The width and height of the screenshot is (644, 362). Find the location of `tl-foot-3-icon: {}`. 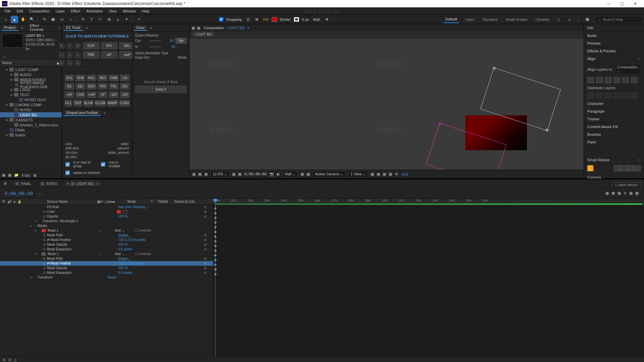

tl-foot-3-icon: {} is located at coordinates (15, 360).